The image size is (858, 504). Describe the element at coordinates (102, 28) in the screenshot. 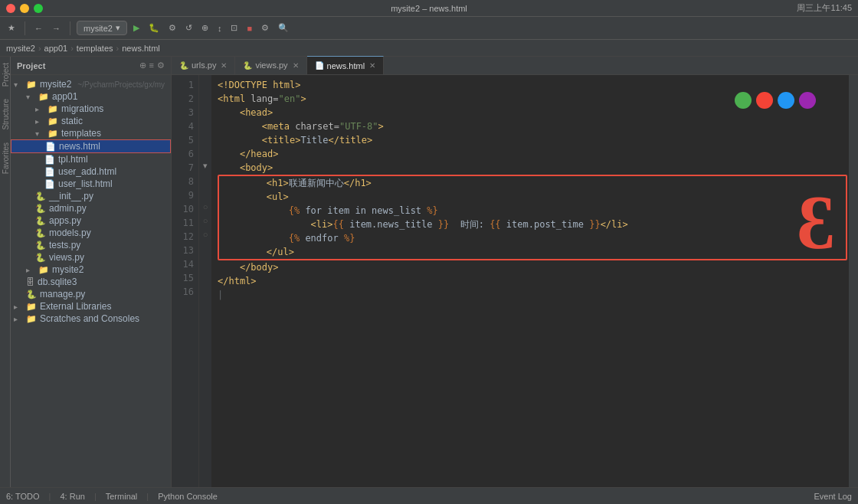

I see `run-config-selector: mysite2 ▾` at that location.